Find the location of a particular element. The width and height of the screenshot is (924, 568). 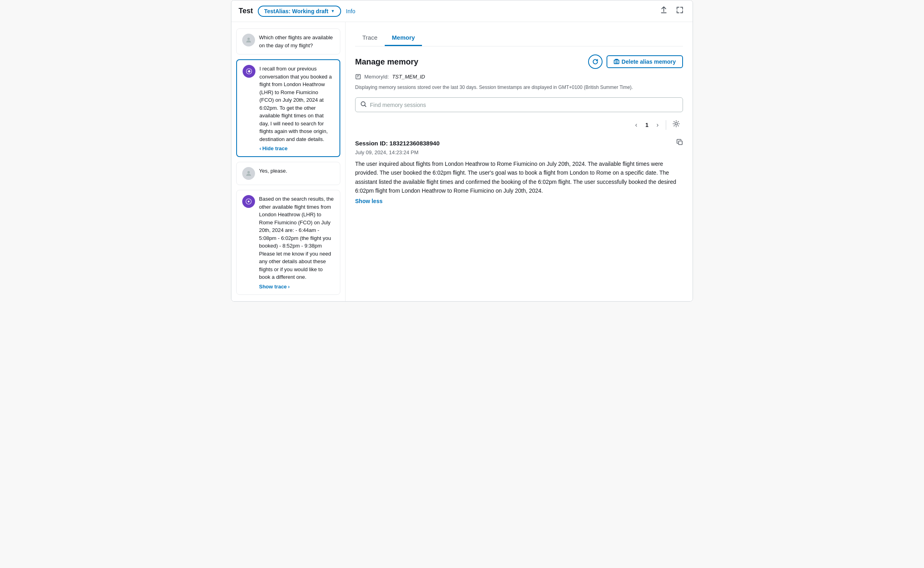

memory-header: Manage memory is located at coordinates (519, 62).